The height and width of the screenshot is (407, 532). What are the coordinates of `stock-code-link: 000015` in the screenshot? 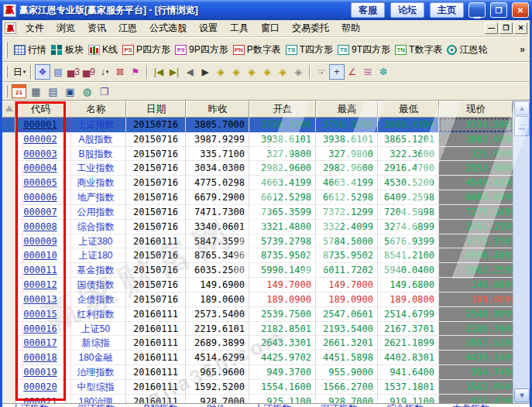 It's located at (40, 314).